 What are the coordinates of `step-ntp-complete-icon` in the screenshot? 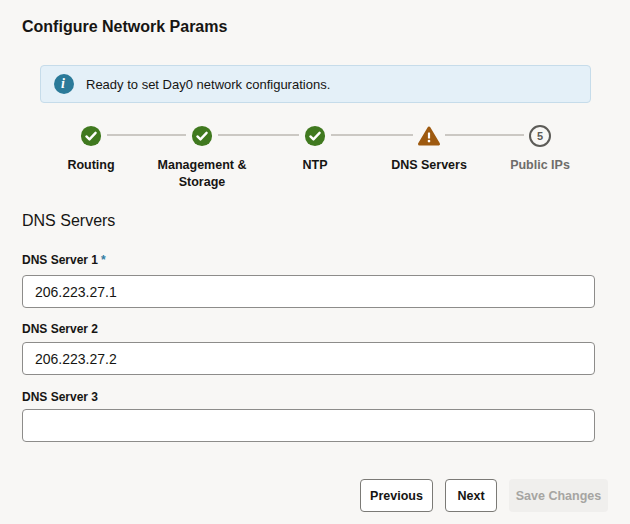 It's located at (315, 136).